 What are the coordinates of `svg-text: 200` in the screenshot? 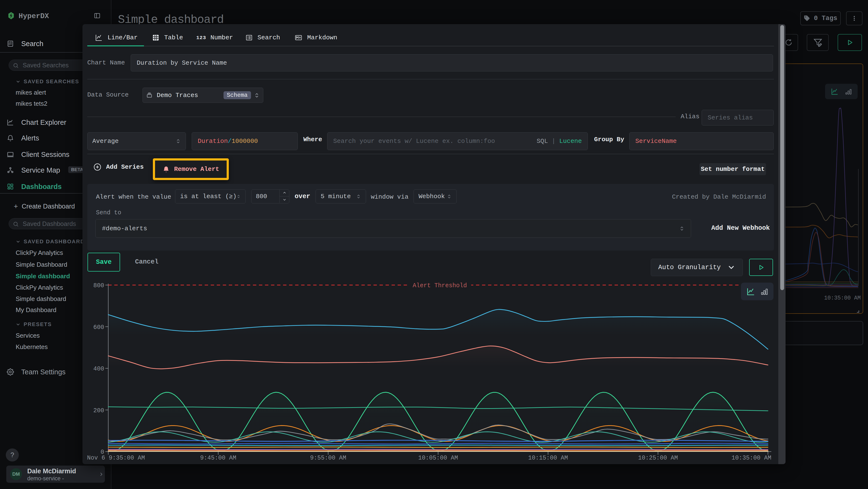 It's located at (99, 411).